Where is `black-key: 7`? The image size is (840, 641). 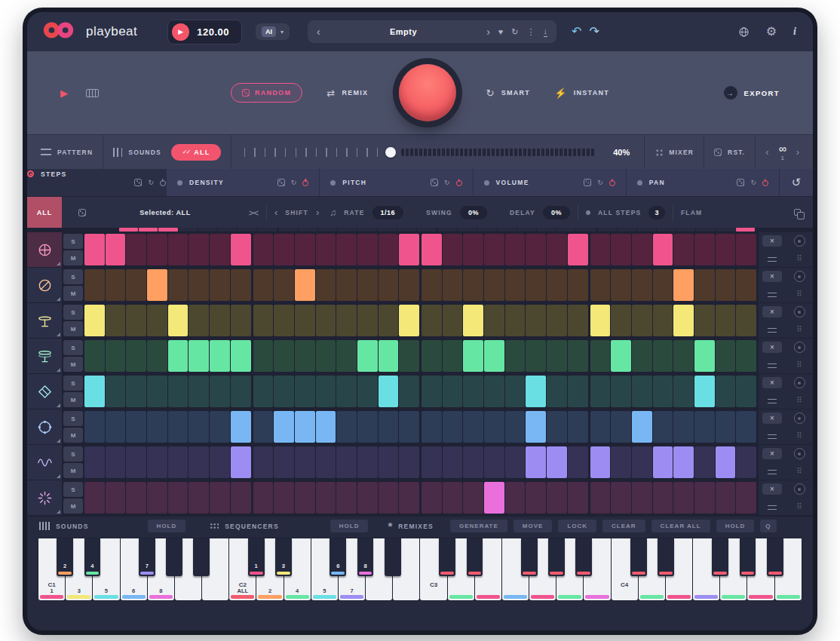
black-key: 7 is located at coordinates (147, 557).